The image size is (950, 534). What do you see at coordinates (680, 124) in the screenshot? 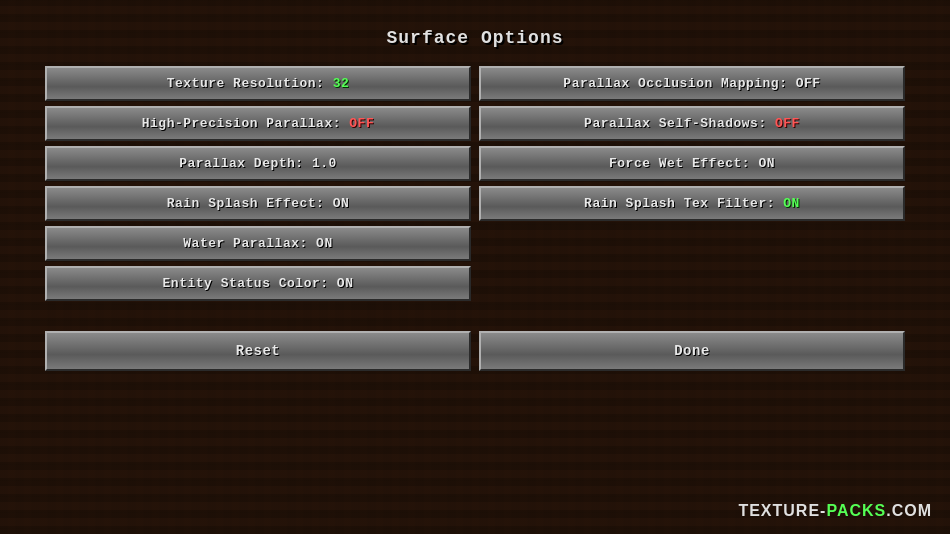
I see `parallax-self-shadows-label: Parallax Self-Shadows:` at bounding box center [680, 124].